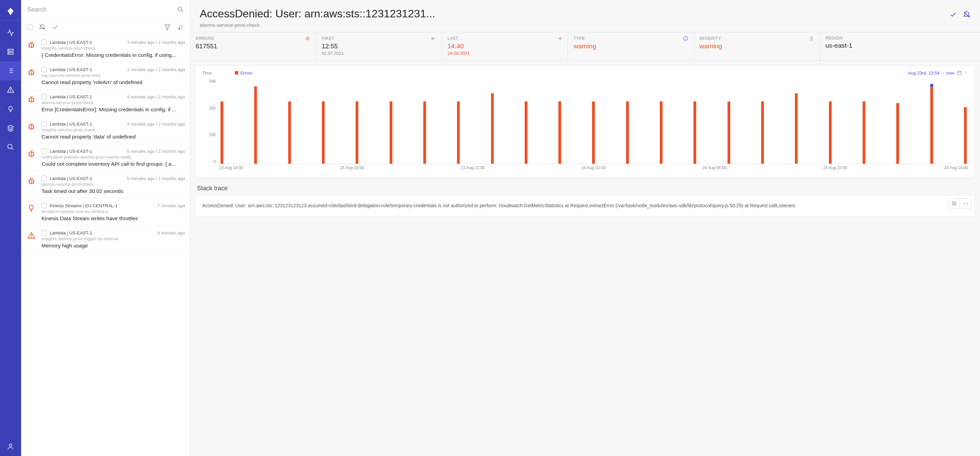 Image resolution: width=980 pixels, height=456 pixels. What do you see at coordinates (11, 147) in the screenshot?
I see `nav-search` at bounding box center [11, 147].